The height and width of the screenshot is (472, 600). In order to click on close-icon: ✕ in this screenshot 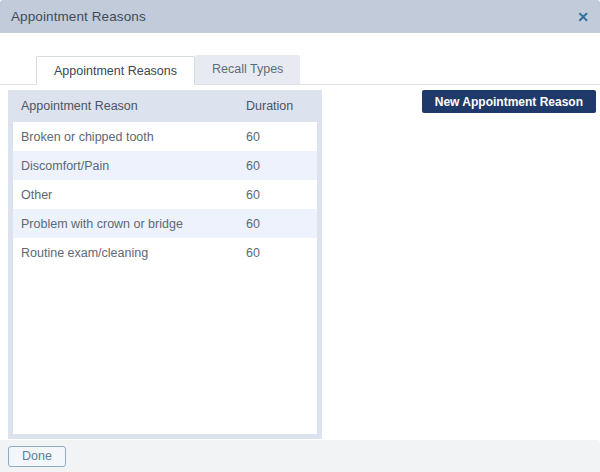, I will do `click(583, 17)`.